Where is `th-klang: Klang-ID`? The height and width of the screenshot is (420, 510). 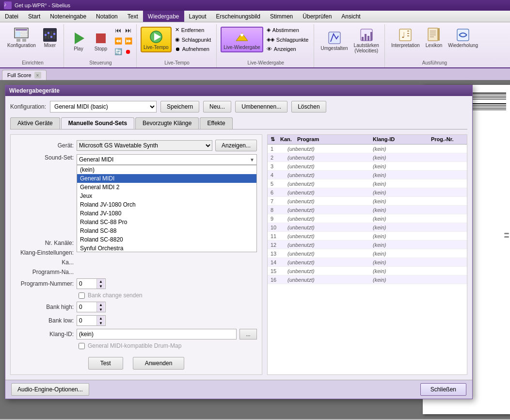
th-klang: Klang-ID is located at coordinates (399, 140).